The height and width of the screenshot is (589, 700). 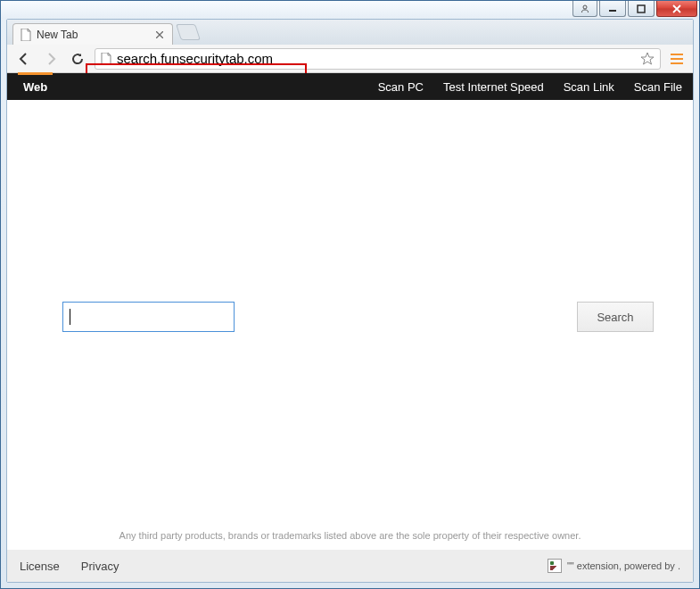 I want to click on maximize-icon, so click(x=641, y=9).